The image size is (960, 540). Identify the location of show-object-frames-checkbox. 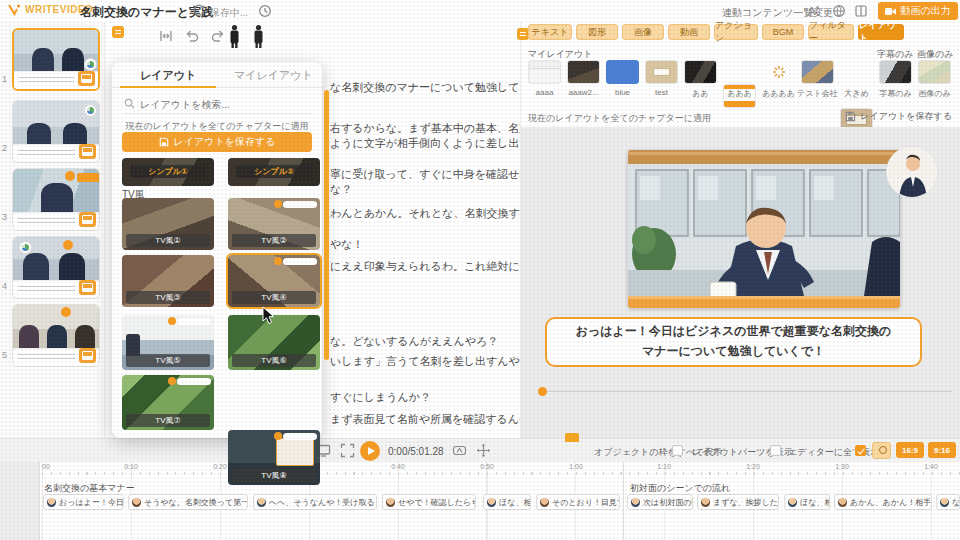
(678, 450).